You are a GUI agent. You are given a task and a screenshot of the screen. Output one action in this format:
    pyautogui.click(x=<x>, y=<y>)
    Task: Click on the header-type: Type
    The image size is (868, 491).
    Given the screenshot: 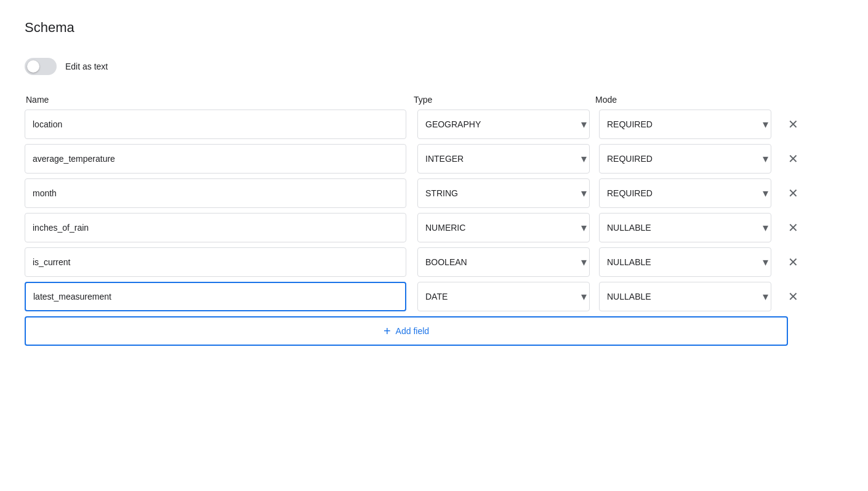 What is the action you would take?
    pyautogui.click(x=505, y=100)
    